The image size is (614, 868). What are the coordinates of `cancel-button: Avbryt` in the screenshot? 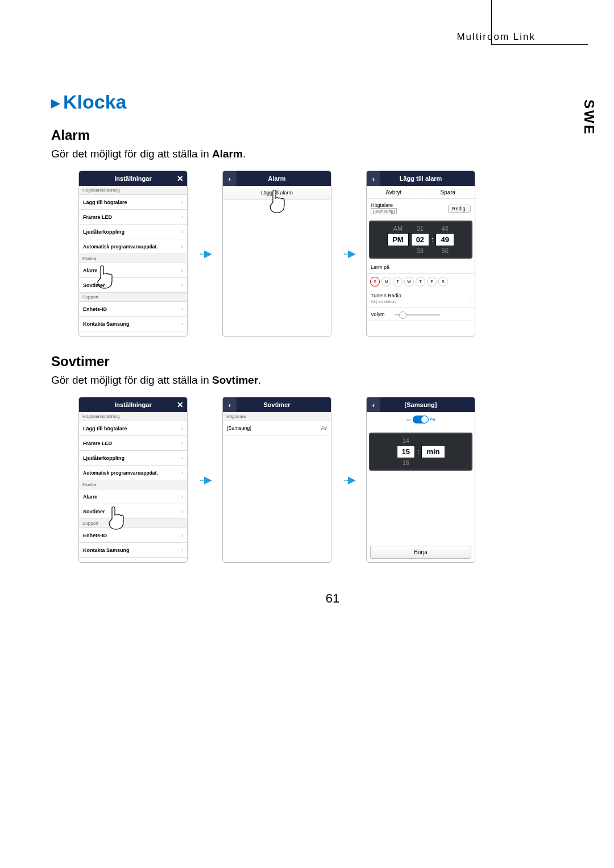 It's located at (394, 192).